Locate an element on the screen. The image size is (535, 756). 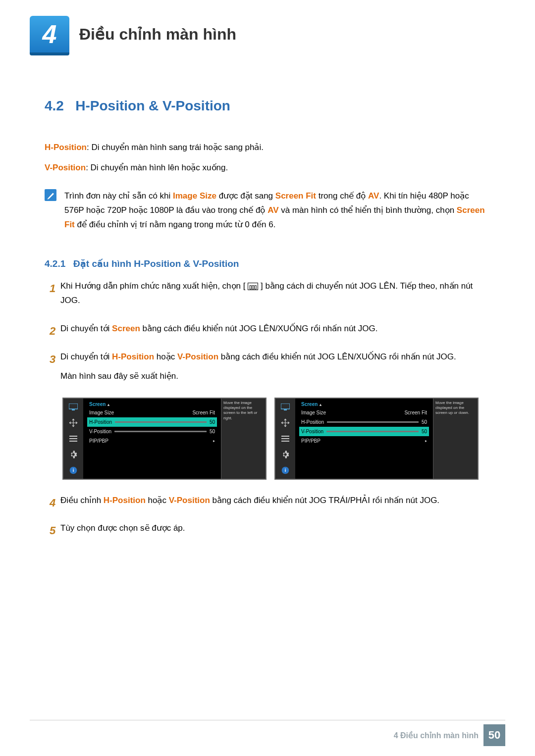
hposition-term: H-Position is located at coordinates (65, 148).